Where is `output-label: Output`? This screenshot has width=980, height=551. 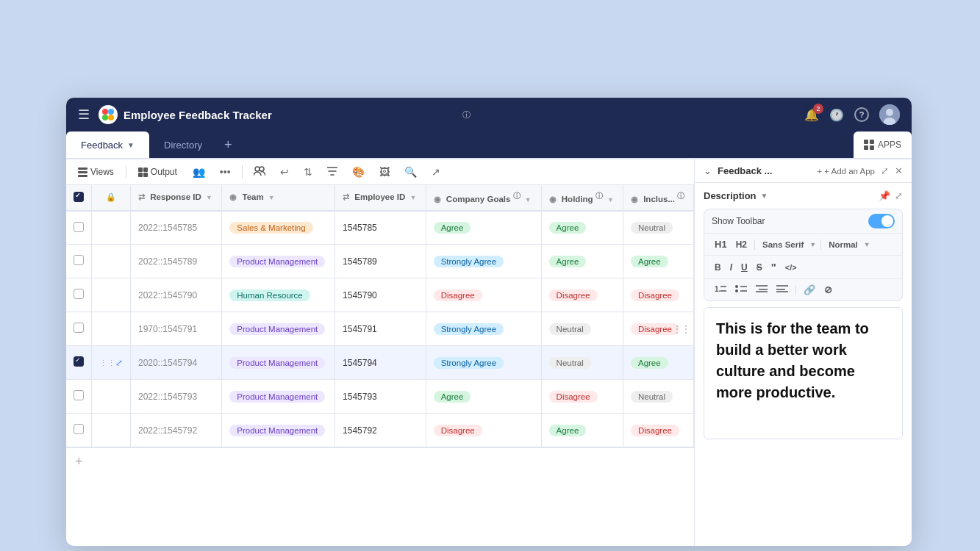
output-label: Output is located at coordinates (164, 172).